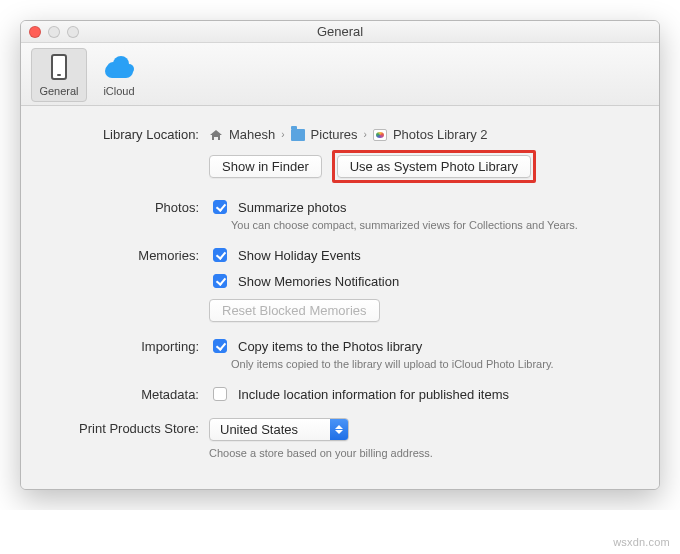  What do you see at coordinates (420, 346) in the screenshot?
I see `copy-items-option: Copy items to the Photos library` at bounding box center [420, 346].